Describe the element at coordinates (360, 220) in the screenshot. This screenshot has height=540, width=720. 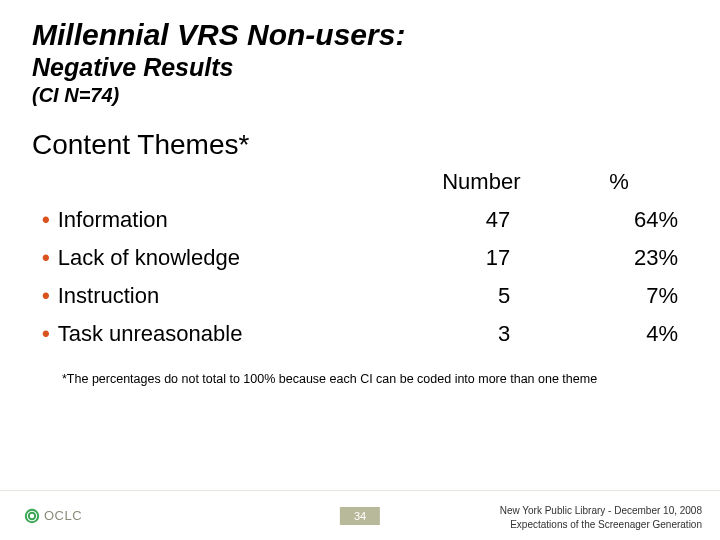
I see `table-row: •Information 47 64%` at that location.